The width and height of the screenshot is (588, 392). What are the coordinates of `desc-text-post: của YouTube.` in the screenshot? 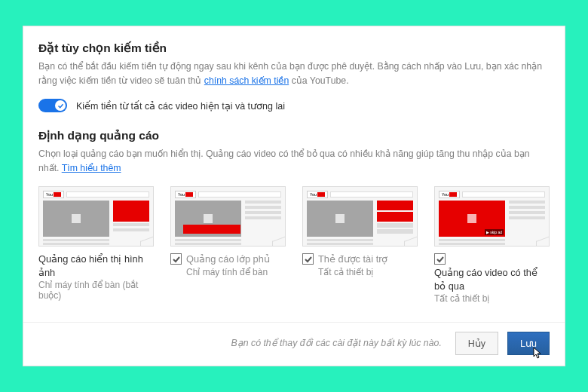 It's located at (318, 81).